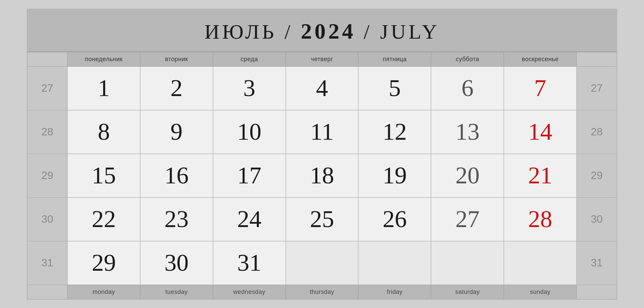  What do you see at coordinates (104, 132) in the screenshot?
I see `day-8: 8` at bounding box center [104, 132].